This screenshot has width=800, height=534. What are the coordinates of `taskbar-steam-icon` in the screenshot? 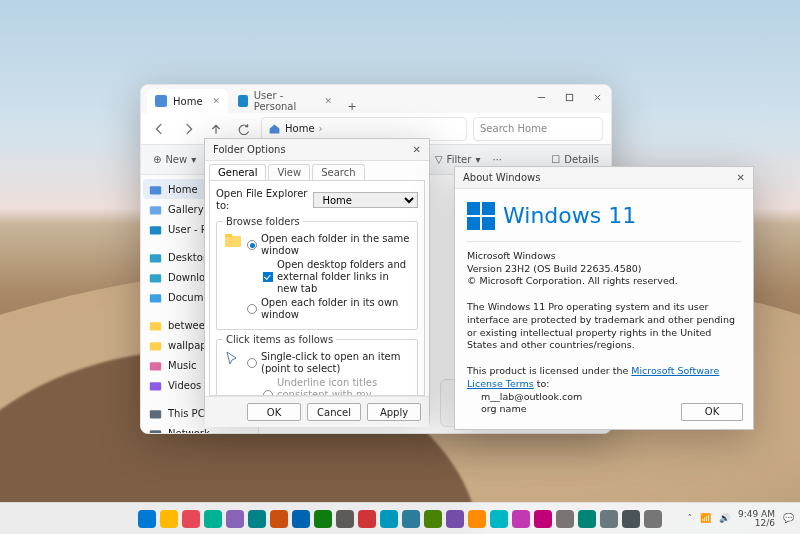 It's located at (477, 519).